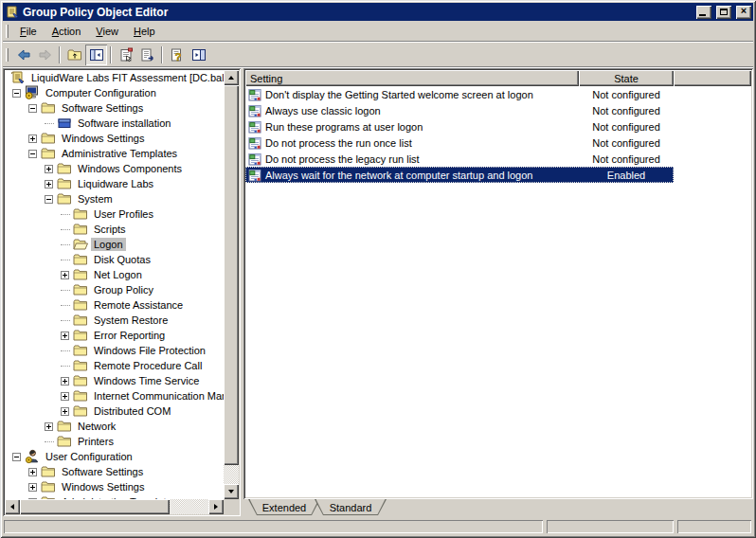 This screenshot has height=538, width=756. I want to click on tree-item-system: System, so click(114, 199).